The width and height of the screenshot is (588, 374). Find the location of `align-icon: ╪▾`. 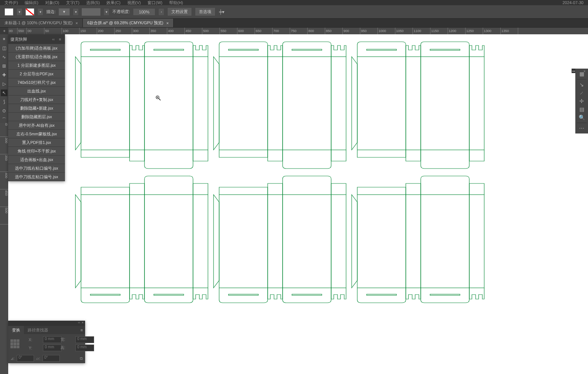

align-icon: ╪▾ is located at coordinates (222, 12).